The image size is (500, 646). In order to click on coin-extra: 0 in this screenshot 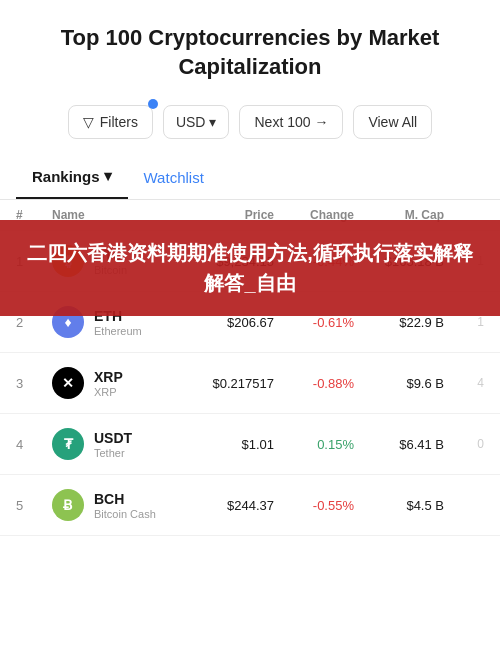, I will do `click(464, 444)`.